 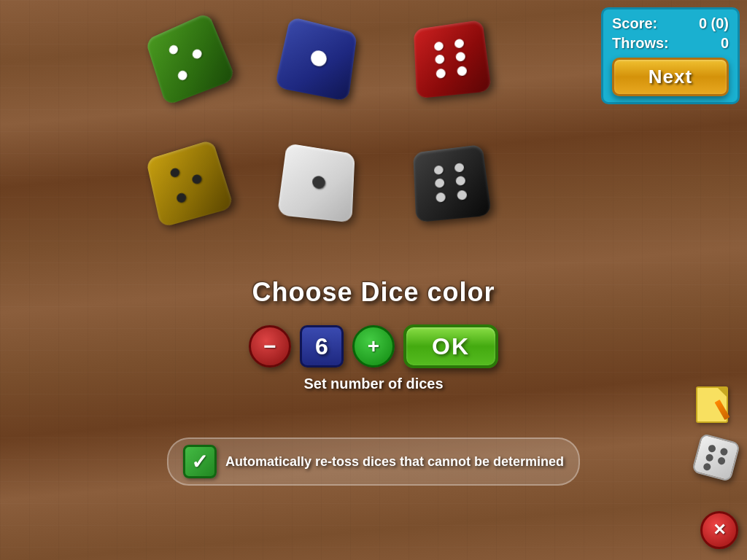 What do you see at coordinates (374, 462) in the screenshot?
I see `auto-toss-row: Automatically re-toss dices that cannot …` at bounding box center [374, 462].